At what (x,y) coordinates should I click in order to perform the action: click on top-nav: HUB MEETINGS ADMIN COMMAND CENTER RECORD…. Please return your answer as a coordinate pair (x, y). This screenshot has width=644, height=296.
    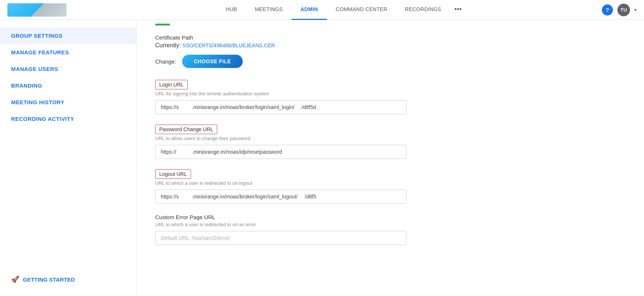
    Looking at the image, I should click on (322, 10).